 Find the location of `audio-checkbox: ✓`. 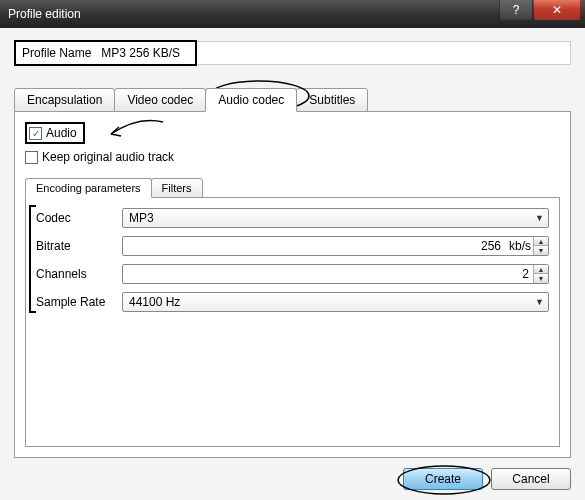

audio-checkbox: ✓ is located at coordinates (36, 134).